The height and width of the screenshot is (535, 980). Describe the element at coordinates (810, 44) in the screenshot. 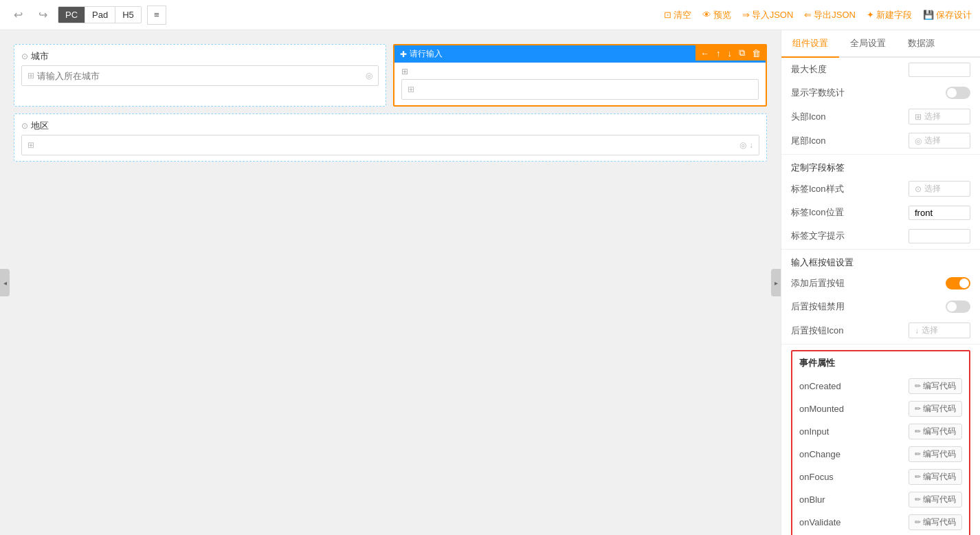

I see `tab-component-settings: 组件设置` at that location.